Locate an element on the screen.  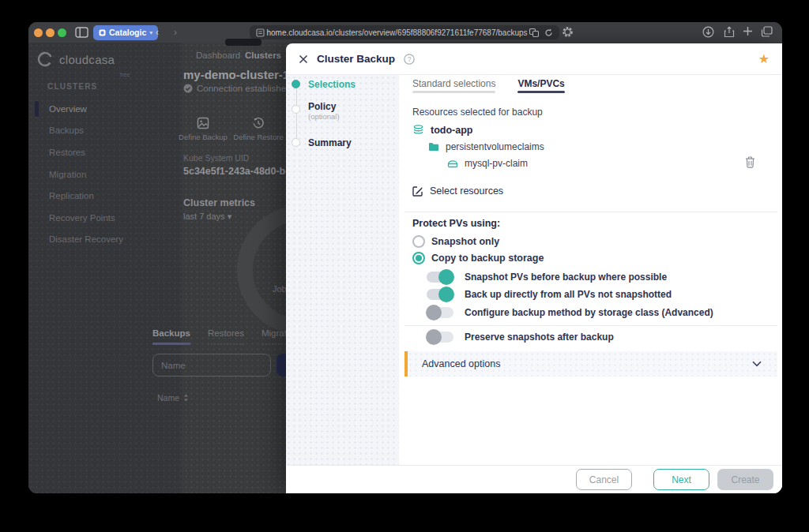
help-icon: ? is located at coordinates (409, 59).